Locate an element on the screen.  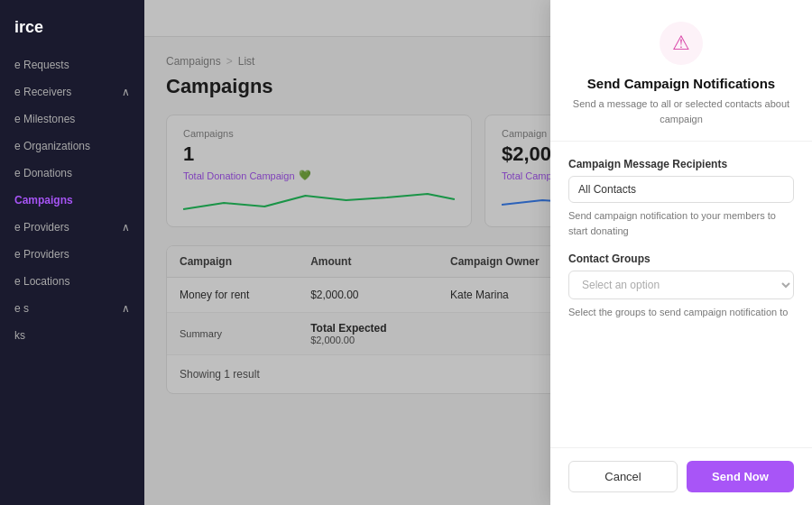
modal-footer: Cancel Send Now is located at coordinates (681, 476).